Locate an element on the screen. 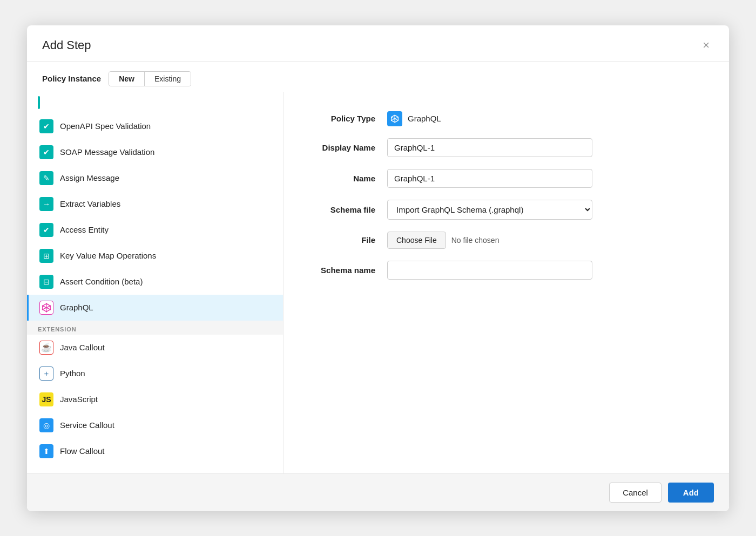 The height and width of the screenshot is (536, 756). list-item-flow: ⬆ Flow Callout is located at coordinates (155, 451).